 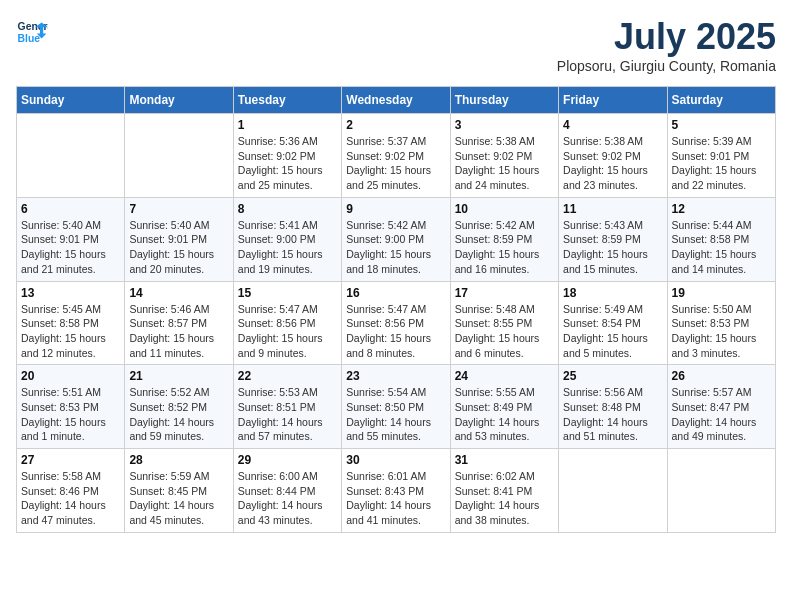 What do you see at coordinates (70, 460) in the screenshot?
I see `day-number: 27` at bounding box center [70, 460].